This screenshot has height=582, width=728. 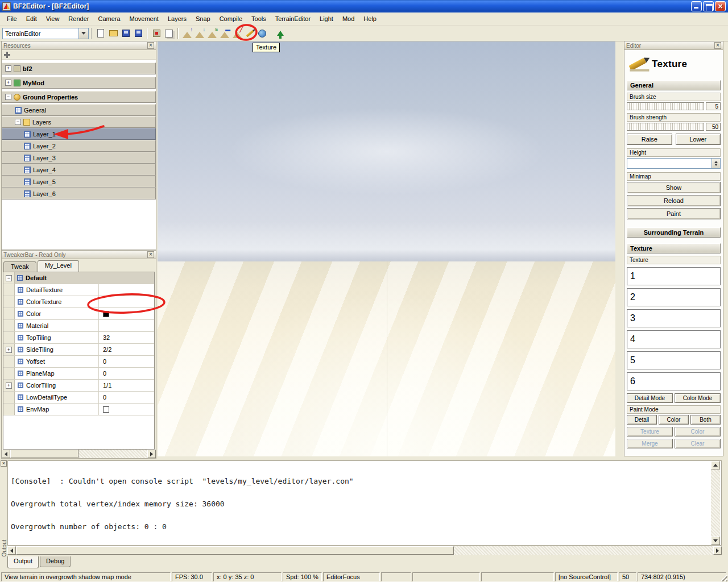 I want to click on tree-item-general: General, so click(x=78, y=110).